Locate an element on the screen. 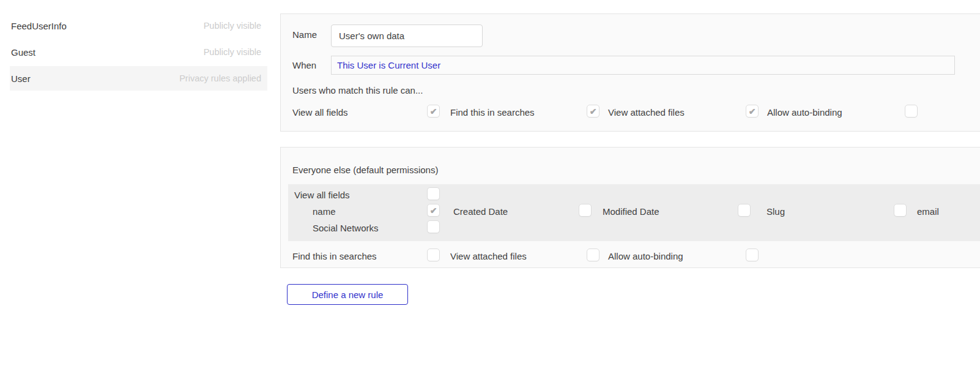  datatype-list: FeedUserInfo Publicly visible Guest Publ… is located at coordinates (138, 53).